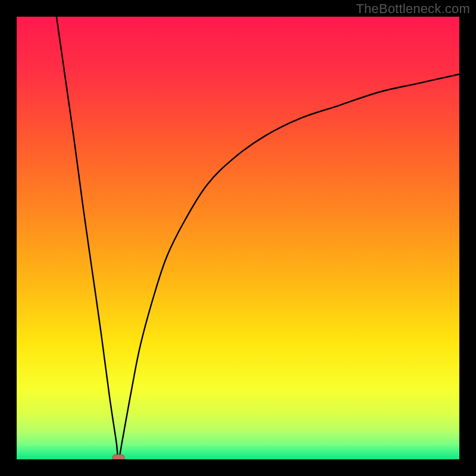 The height and width of the screenshot is (476, 476). I want to click on minimum-marker, so click(118, 457).